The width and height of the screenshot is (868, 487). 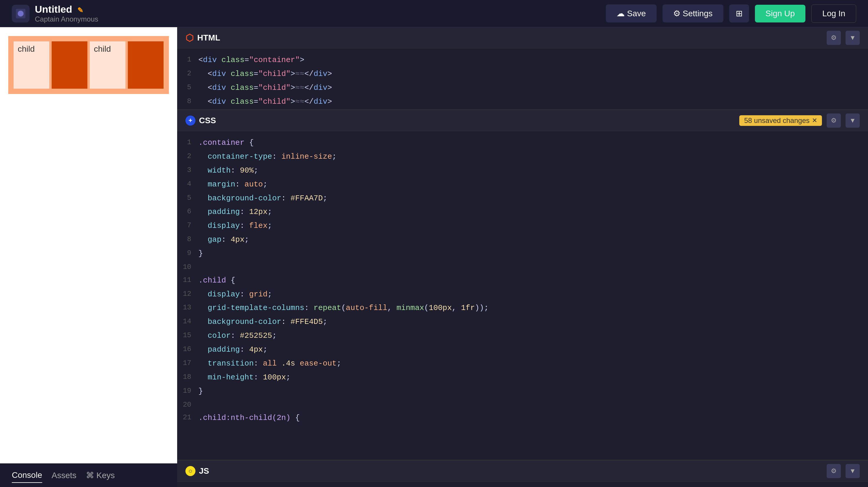 What do you see at coordinates (69, 65) in the screenshot?
I see `child-box-2: child` at bounding box center [69, 65].